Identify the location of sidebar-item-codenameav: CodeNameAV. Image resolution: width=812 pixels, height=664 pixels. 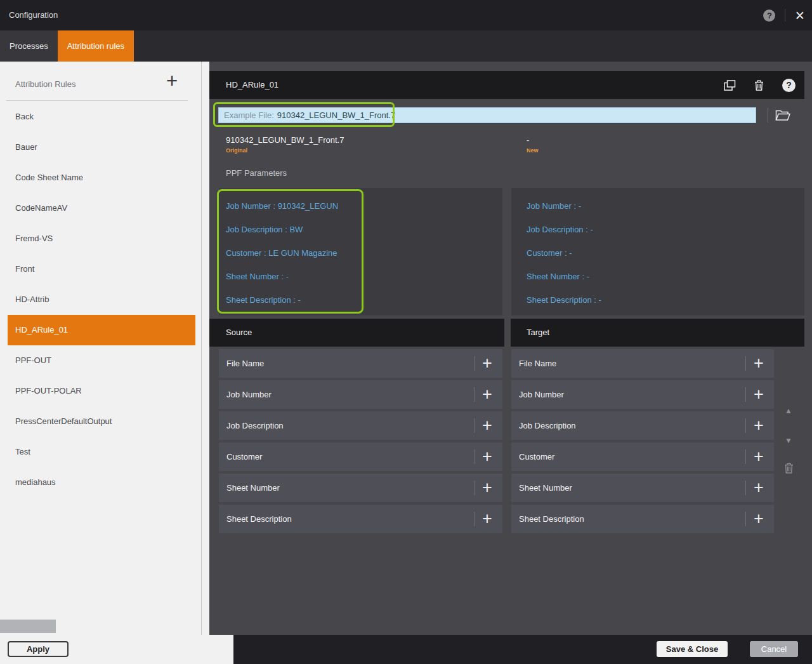
(105, 208).